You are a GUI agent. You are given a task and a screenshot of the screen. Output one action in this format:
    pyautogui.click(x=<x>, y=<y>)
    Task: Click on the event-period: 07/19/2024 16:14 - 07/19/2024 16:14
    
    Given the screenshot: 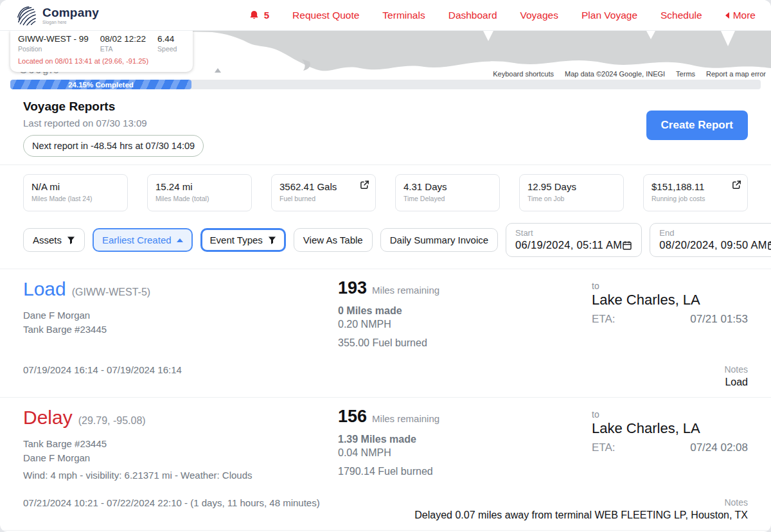 What is the action you would take?
    pyautogui.click(x=103, y=370)
    